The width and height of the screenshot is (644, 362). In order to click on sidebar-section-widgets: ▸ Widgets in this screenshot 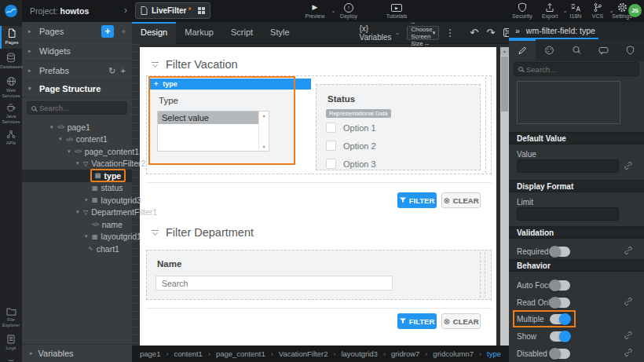, I will do `click(77, 52)`.